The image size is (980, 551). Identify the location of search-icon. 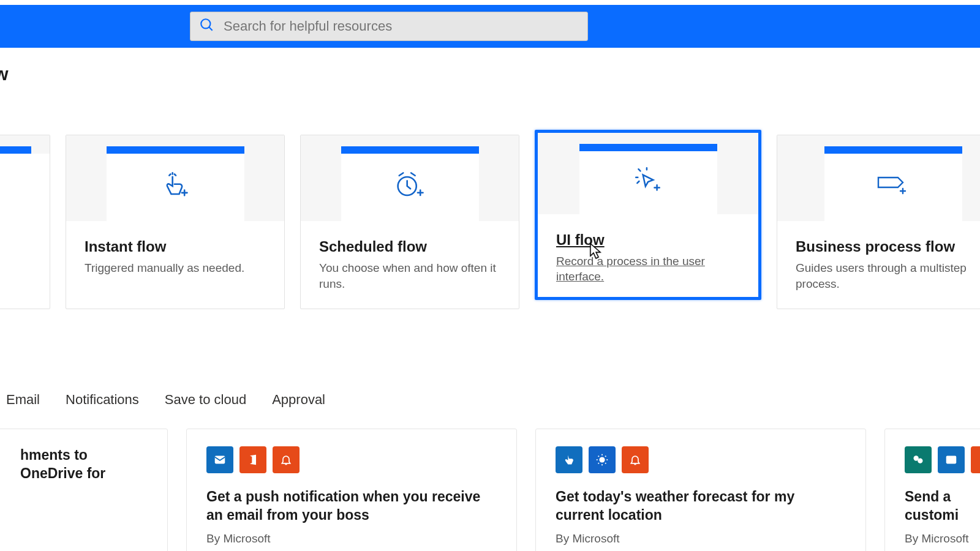
(207, 26).